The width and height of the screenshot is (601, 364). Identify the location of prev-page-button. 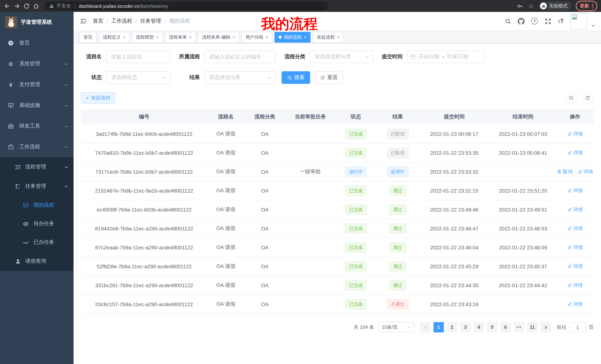
(425, 327).